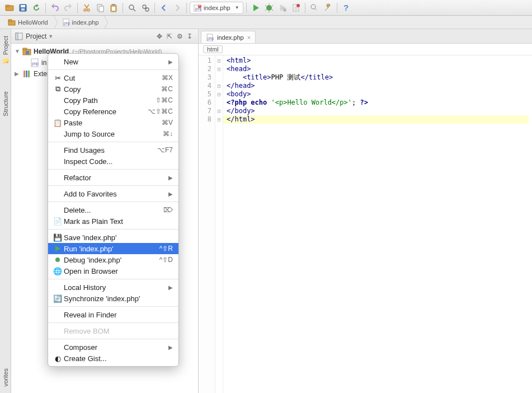 The width and height of the screenshot is (532, 393). Describe the element at coordinates (27, 52) in the screenshot. I see `module-folder-icon` at that location.